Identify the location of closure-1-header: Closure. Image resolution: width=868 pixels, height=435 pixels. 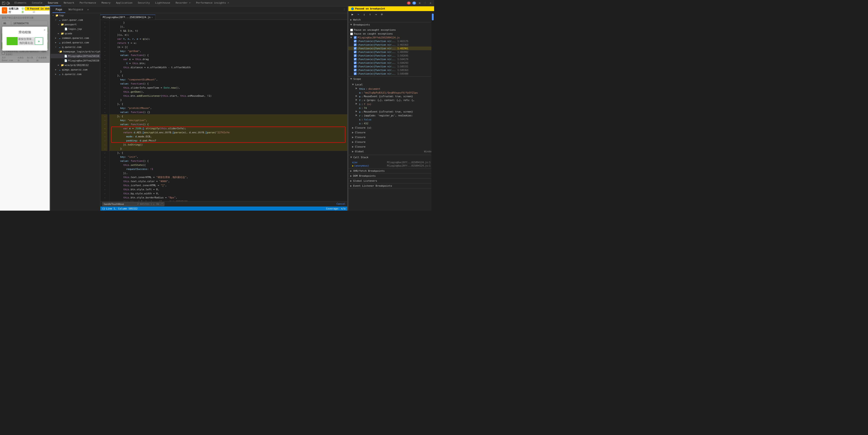
(391, 133).